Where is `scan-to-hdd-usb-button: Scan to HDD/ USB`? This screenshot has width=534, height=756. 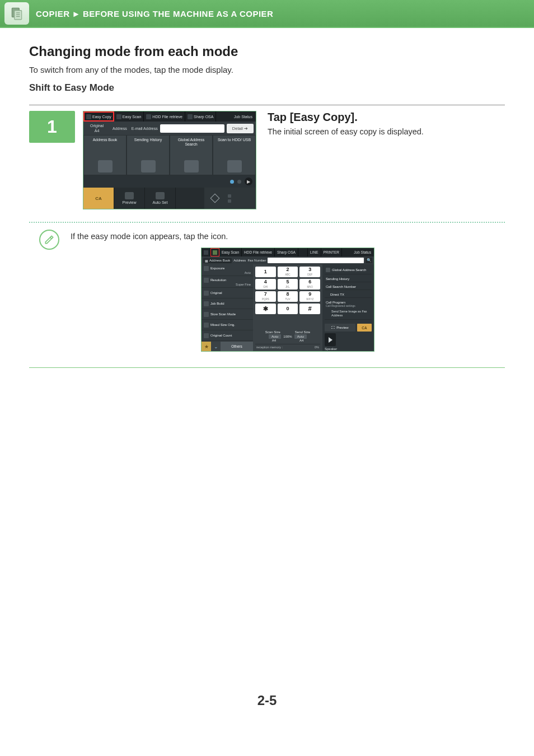 scan-to-hdd-usb-button: Scan to HDD/ USB is located at coordinates (234, 155).